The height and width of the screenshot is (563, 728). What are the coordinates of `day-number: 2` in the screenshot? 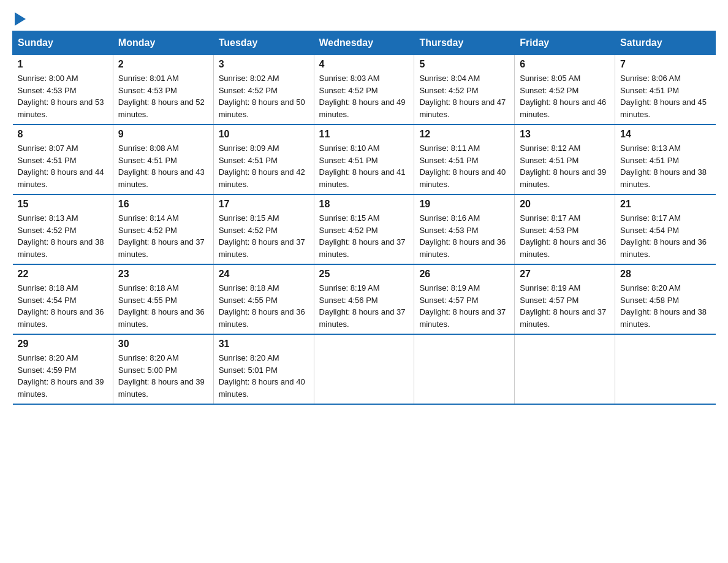 It's located at (163, 64).